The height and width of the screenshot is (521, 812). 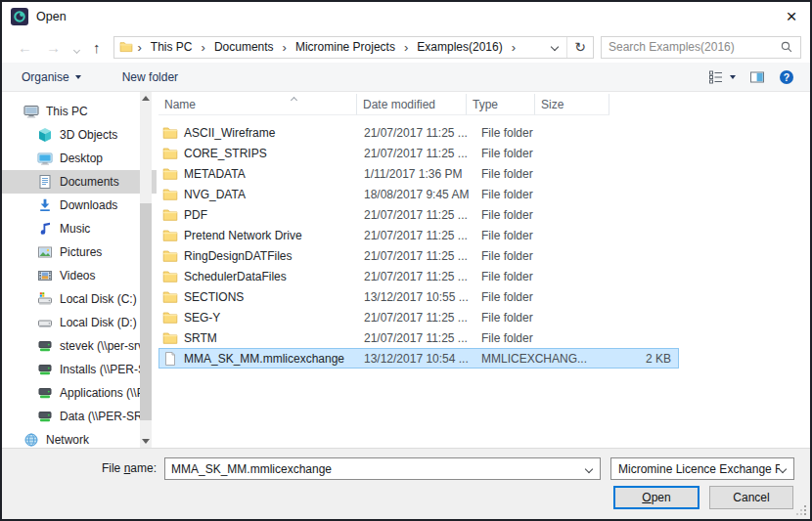 I want to click on file-row-metadata: METADATA 1/11/2017 1:36 PM File folder, so click(x=419, y=174).